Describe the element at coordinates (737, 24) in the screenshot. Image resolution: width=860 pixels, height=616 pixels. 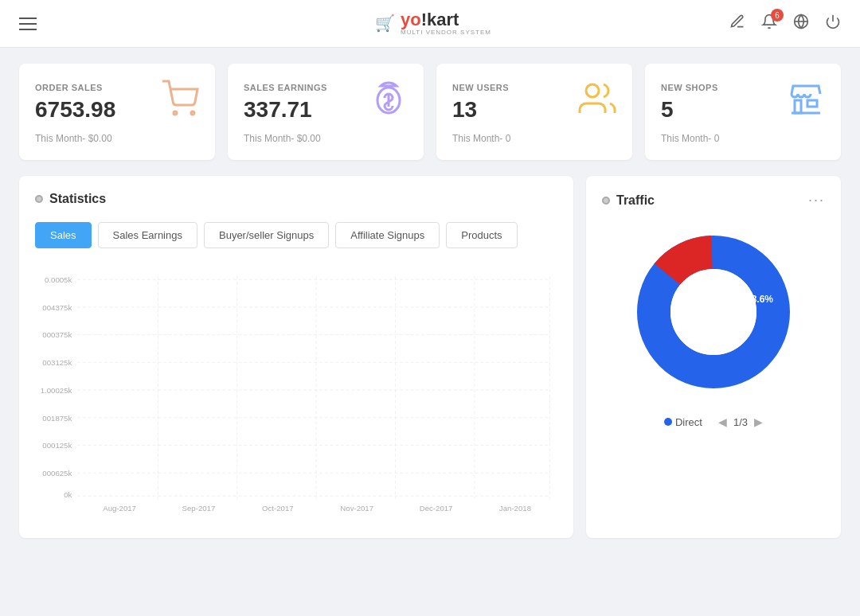
I see `pencil-icon` at that location.